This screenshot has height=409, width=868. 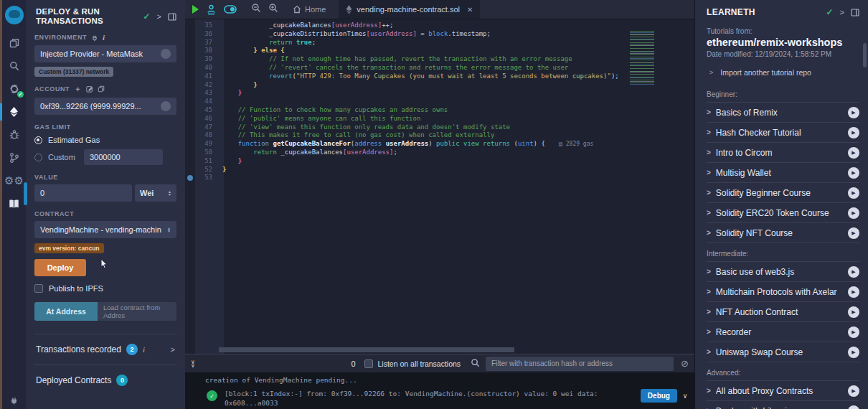 What do you see at coordinates (783, 405) in the screenshot?
I see `tutorial-item: >Deploy with Libraries▶` at bounding box center [783, 405].